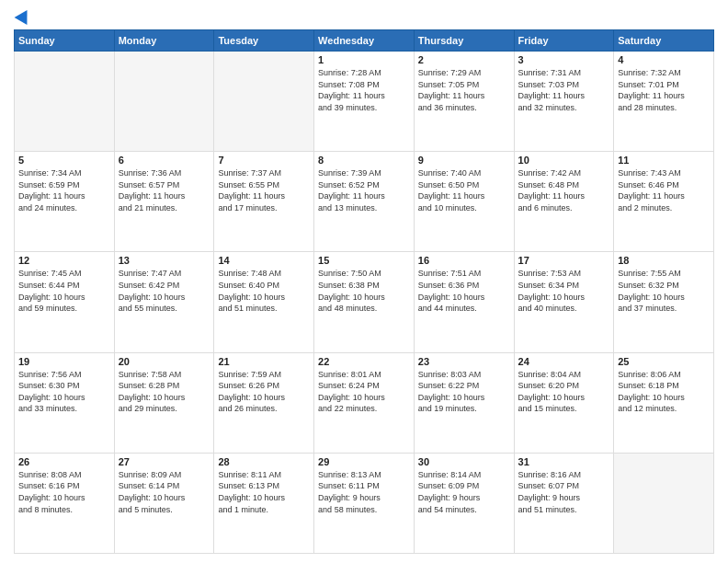  Describe the element at coordinates (564, 190) in the screenshot. I see `cell-content: Sunrise: 7:42 AM Sunset: 6:48 PM Dayligh…` at that location.